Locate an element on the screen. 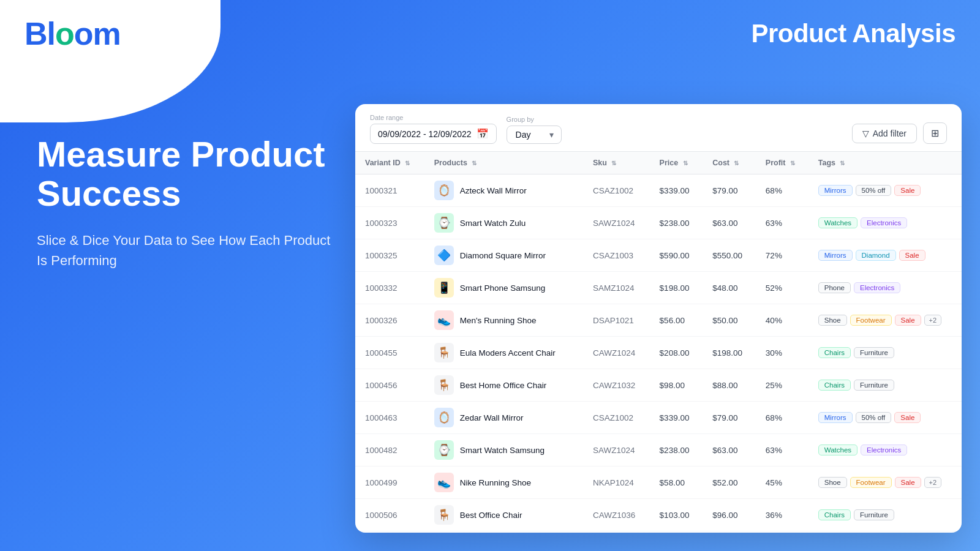 The image size is (980, 551). cell-product: 👟 Nike Running Shoe is located at coordinates (503, 482).